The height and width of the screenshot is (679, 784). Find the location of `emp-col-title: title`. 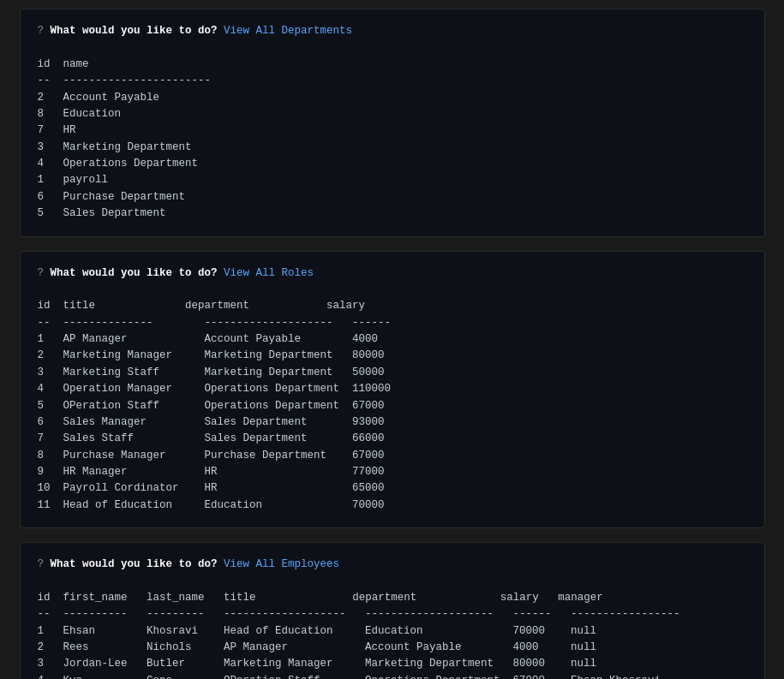

emp-col-title: title is located at coordinates (240, 598).